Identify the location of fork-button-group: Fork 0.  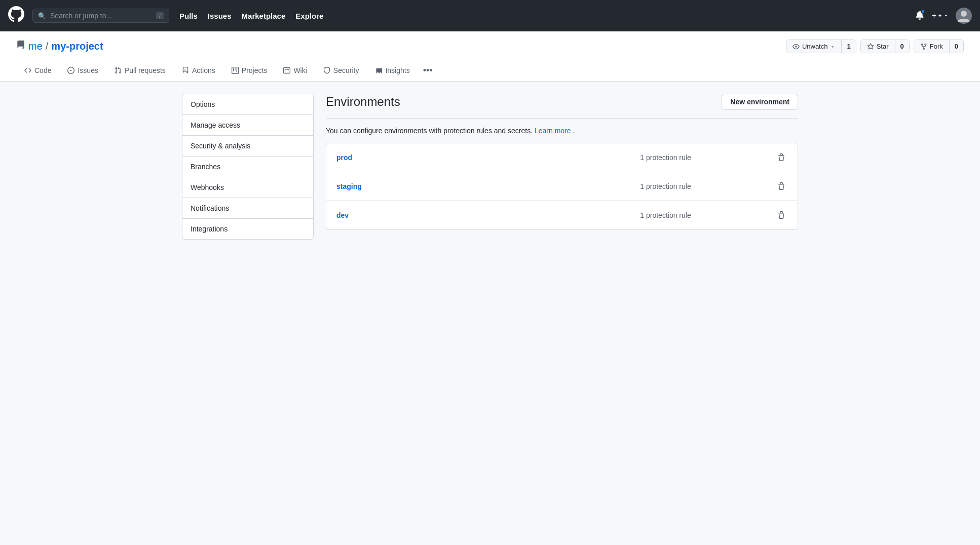
(938, 47).